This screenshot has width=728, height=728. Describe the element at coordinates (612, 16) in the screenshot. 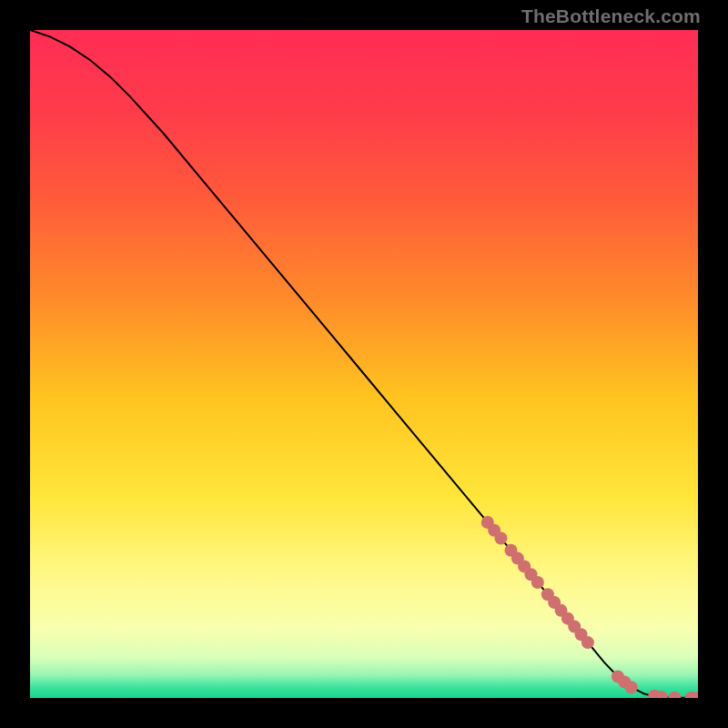

I see `watermark-text: TheBottleneck.com` at that location.